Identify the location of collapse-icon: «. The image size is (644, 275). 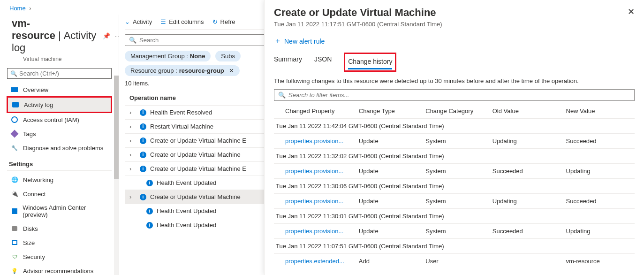
(119, 74).